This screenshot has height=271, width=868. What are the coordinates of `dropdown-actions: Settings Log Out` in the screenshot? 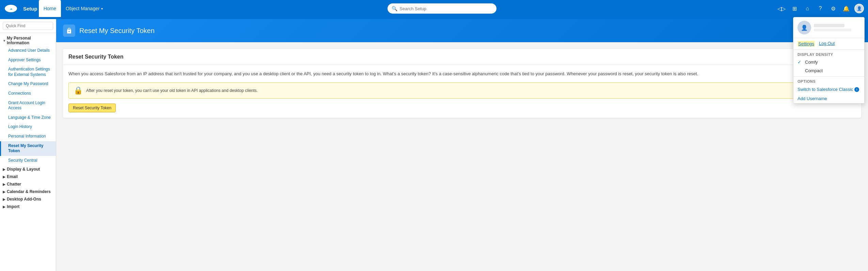 It's located at (829, 44).